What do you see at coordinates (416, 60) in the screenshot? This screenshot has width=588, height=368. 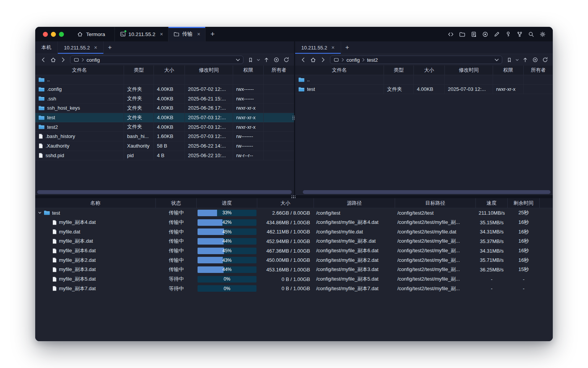 I see `path-bar: configtest2` at bounding box center [416, 60].